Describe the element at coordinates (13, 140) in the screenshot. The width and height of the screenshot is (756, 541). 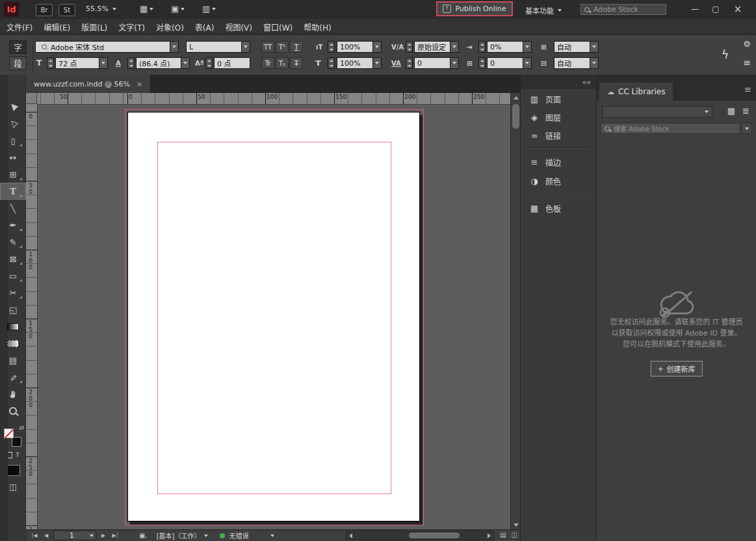
I see `page-tool: ▯` at that location.